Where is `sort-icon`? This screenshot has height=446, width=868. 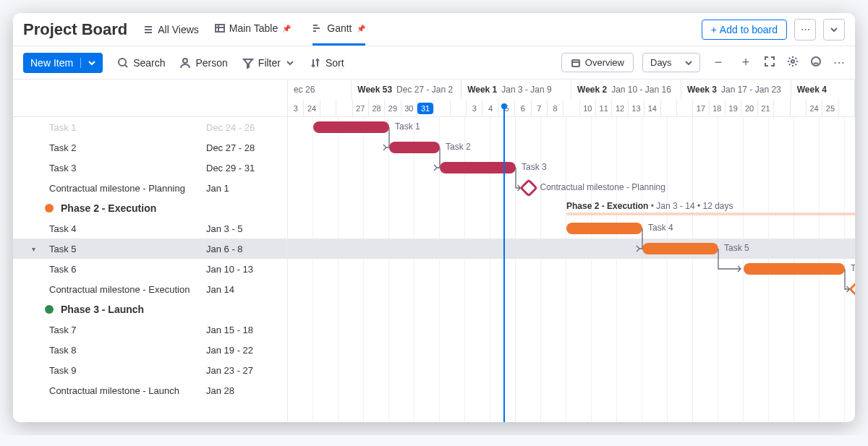
sort-icon is located at coordinates (315, 63).